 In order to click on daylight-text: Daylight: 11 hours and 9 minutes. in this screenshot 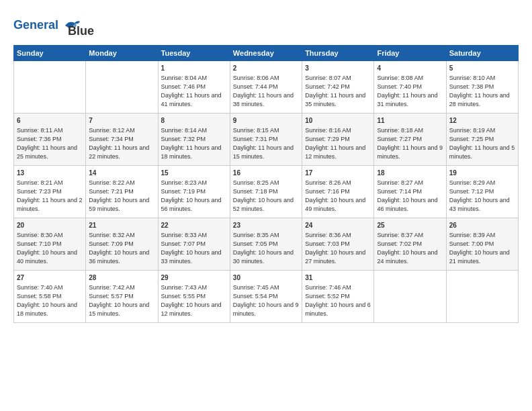, I will do `click(410, 152)`.